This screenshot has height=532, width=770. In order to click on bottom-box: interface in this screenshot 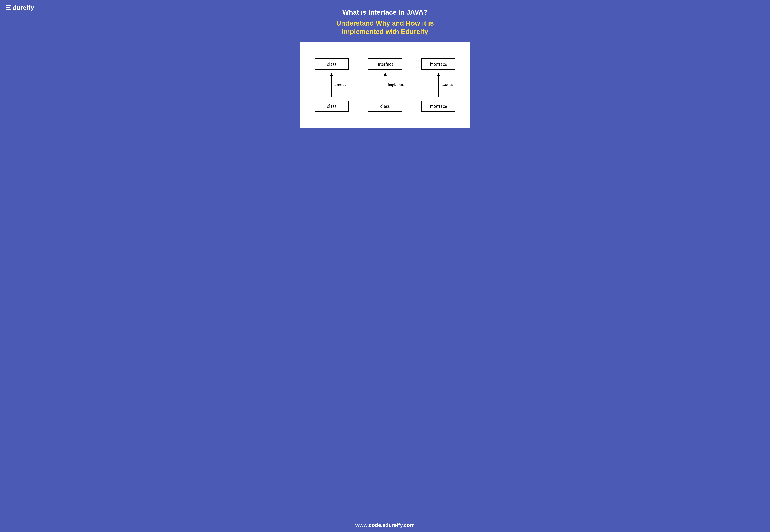, I will do `click(439, 106)`.